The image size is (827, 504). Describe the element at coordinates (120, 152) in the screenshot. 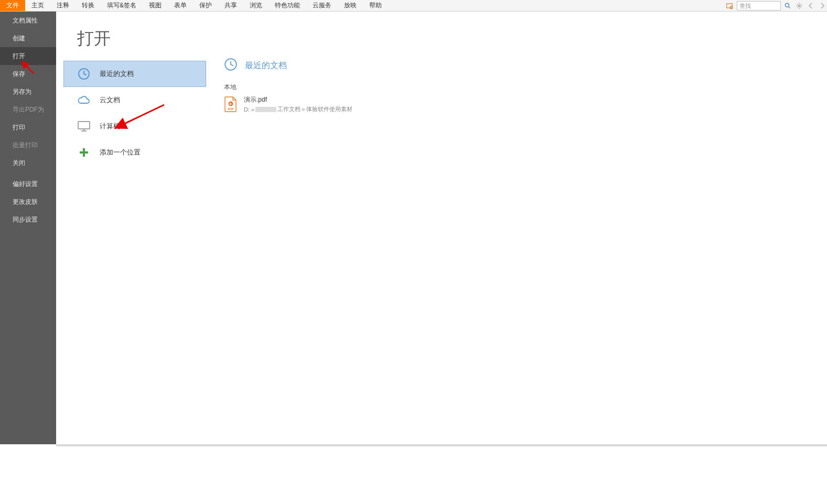

I see `location-label: 添加一个位置` at that location.